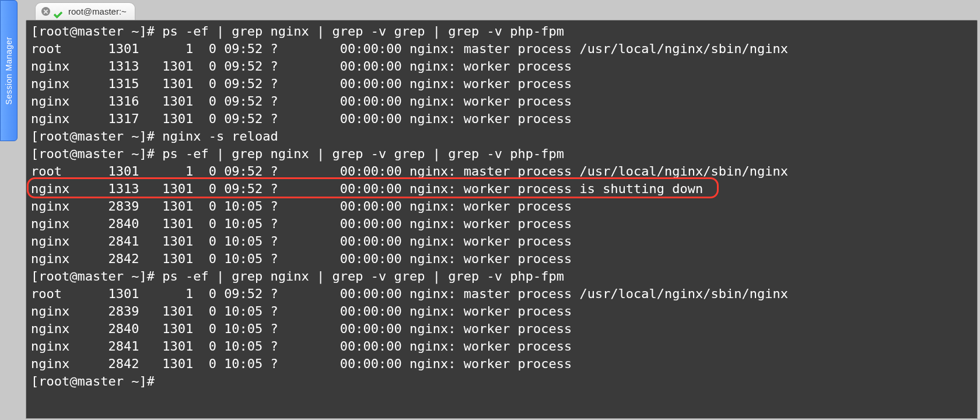 This screenshot has height=420, width=980. What do you see at coordinates (85, 11) in the screenshot?
I see `terminal-tab: root@master:~` at bounding box center [85, 11].